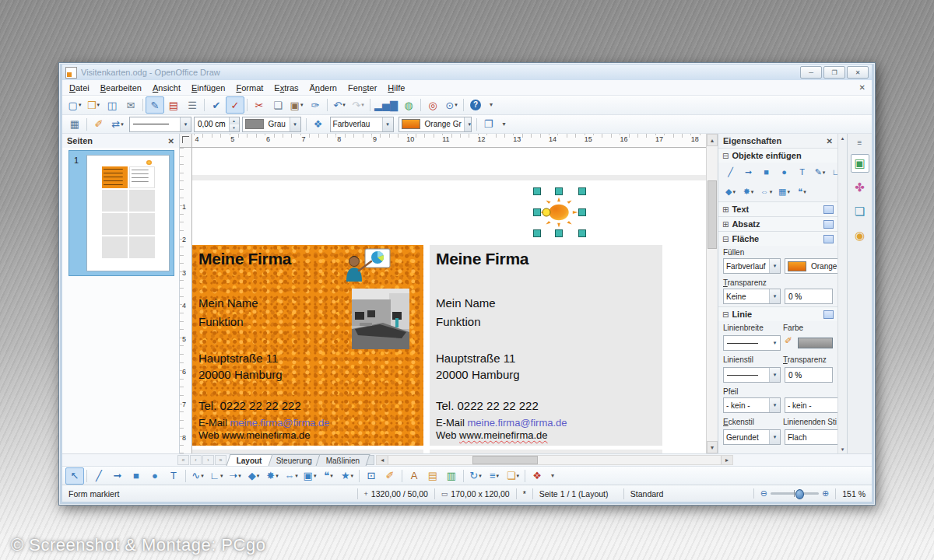 The height and width of the screenshot is (560, 934). What do you see at coordinates (433, 105) in the screenshot?
I see `navigator-icon: ◎` at bounding box center [433, 105].